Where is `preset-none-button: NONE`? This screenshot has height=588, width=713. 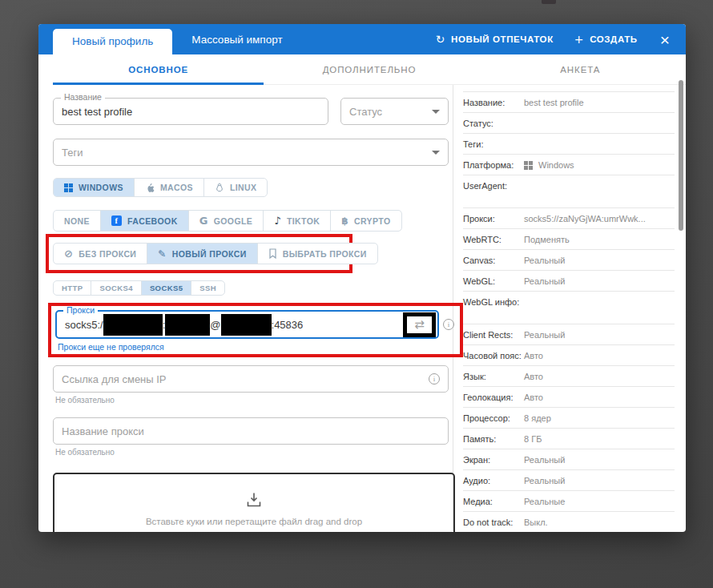
preset-none-button: NONE is located at coordinates (77, 221).